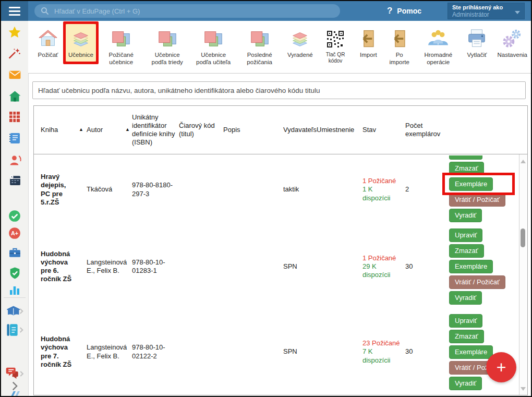  Describe the element at coordinates (438, 46) in the screenshot. I see `toolbar-item-hromadne-operacie: Hromadné operácie` at that location.